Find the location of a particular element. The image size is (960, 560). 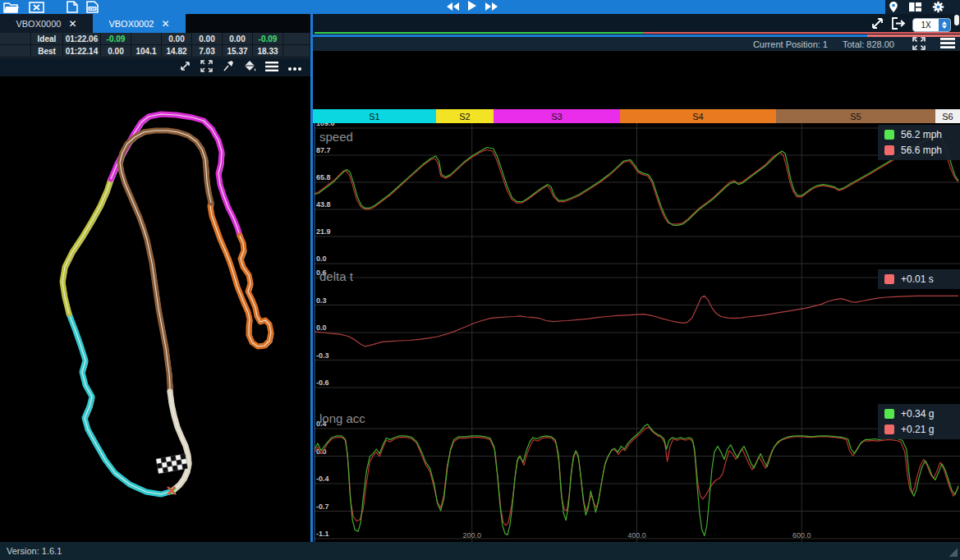

export-icon is located at coordinates (898, 25).